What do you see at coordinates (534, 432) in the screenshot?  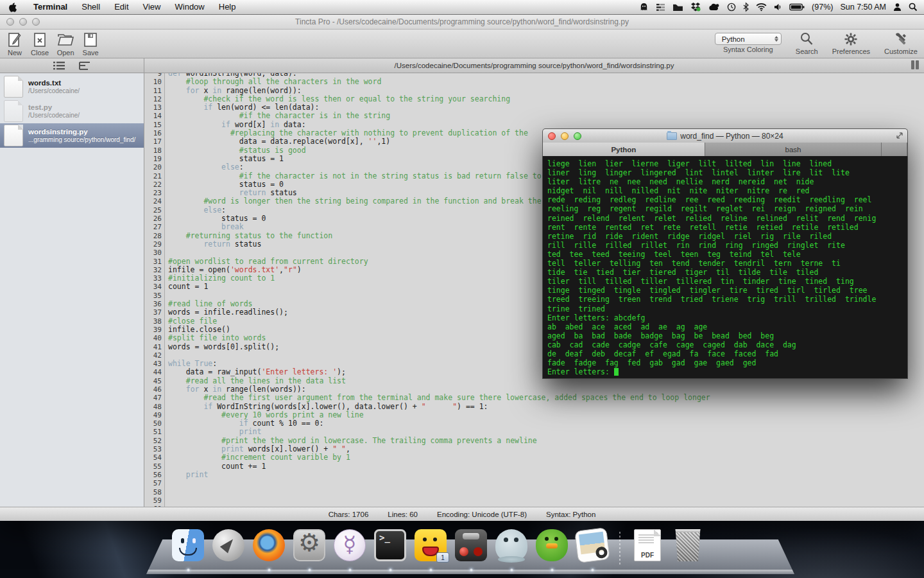 I see `code-line-51: 51 print` at bounding box center [534, 432].